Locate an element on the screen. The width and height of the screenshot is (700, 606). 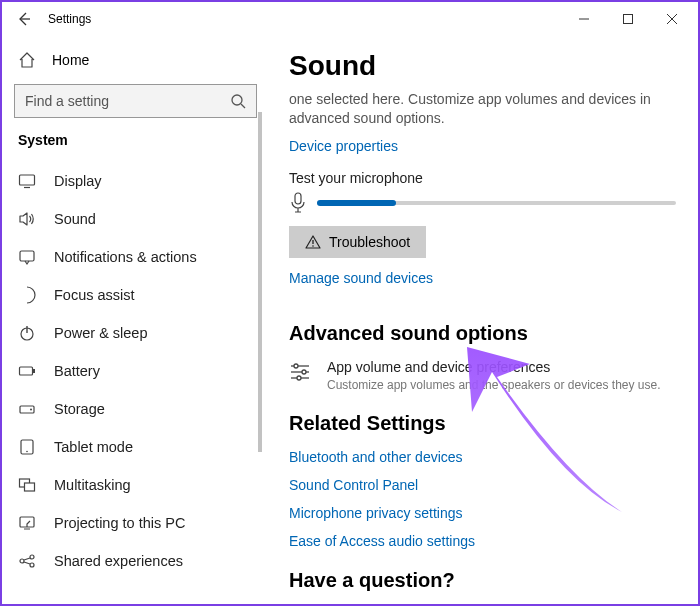
nav-label: Multitasking is located at coordinates (92, 485).